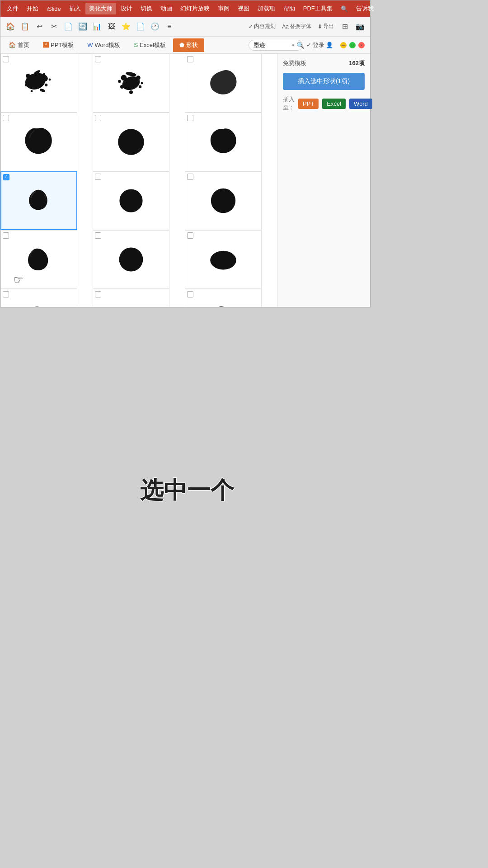 Image resolution: width=488 pixels, height=868 pixels. What do you see at coordinates (326, 26) in the screenshot?
I see `export-btn: ⬇ 导出` at bounding box center [326, 26].